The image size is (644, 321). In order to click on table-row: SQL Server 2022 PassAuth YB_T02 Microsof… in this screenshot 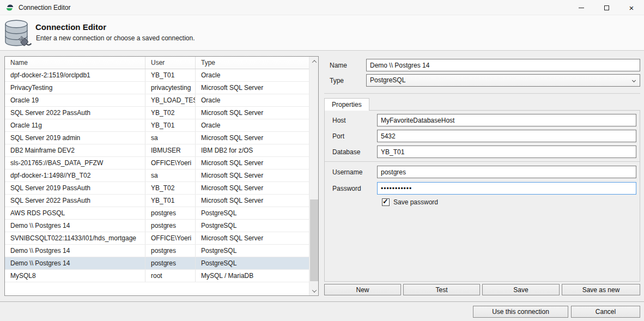, I will do `click(157, 113)`.